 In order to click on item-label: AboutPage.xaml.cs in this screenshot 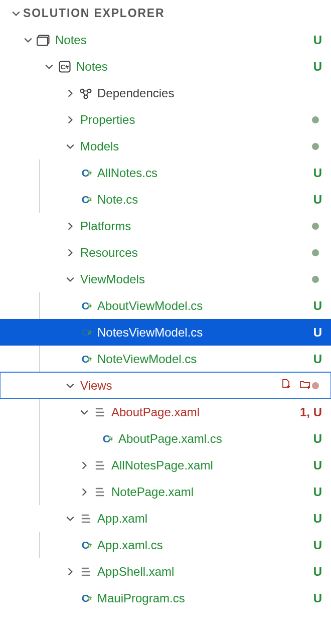, I will do `click(215, 439)`.